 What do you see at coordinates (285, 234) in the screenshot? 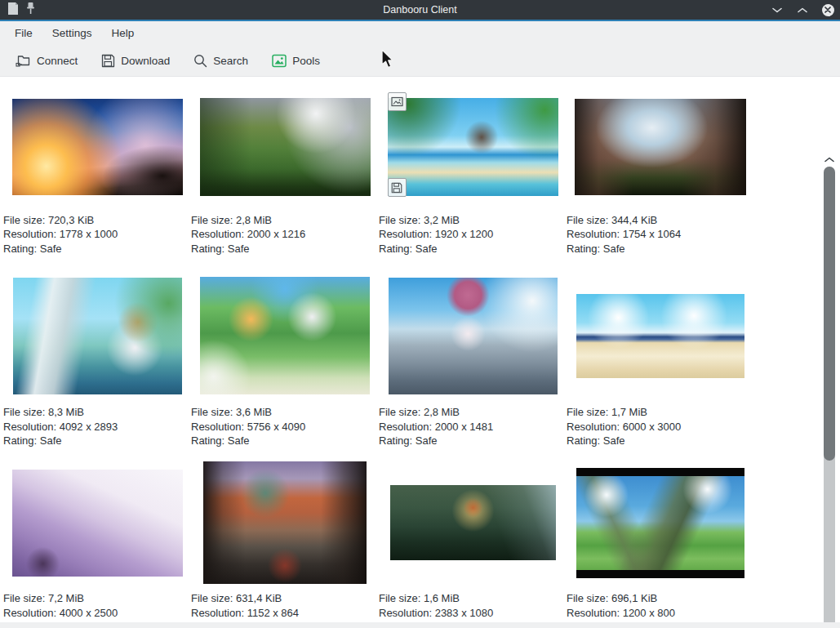
I see `post-meta: File size: 2,8 MiB Resolution: 2000 x 12…` at bounding box center [285, 234].